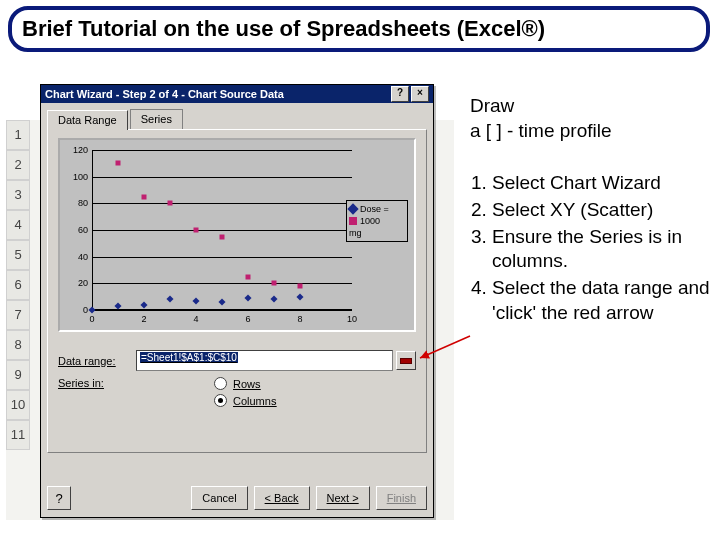 The width and height of the screenshot is (720, 540). I want to click on row-header: 11, so click(18, 435).